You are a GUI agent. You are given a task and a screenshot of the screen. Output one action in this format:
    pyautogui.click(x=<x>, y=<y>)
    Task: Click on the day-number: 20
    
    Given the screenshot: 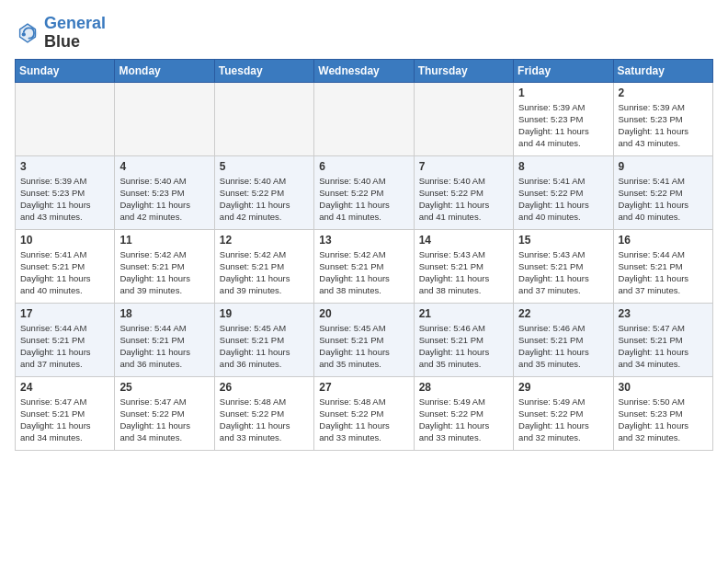 What is the action you would take?
    pyautogui.click(x=364, y=314)
    